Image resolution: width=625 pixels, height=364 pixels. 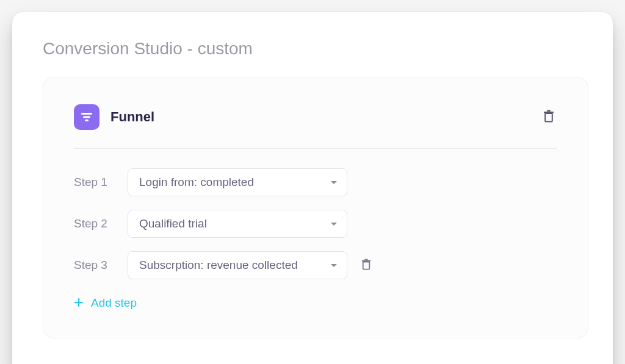 What do you see at coordinates (316, 127) in the screenshot?
I see `funnel-card-header: Funnel` at bounding box center [316, 127].